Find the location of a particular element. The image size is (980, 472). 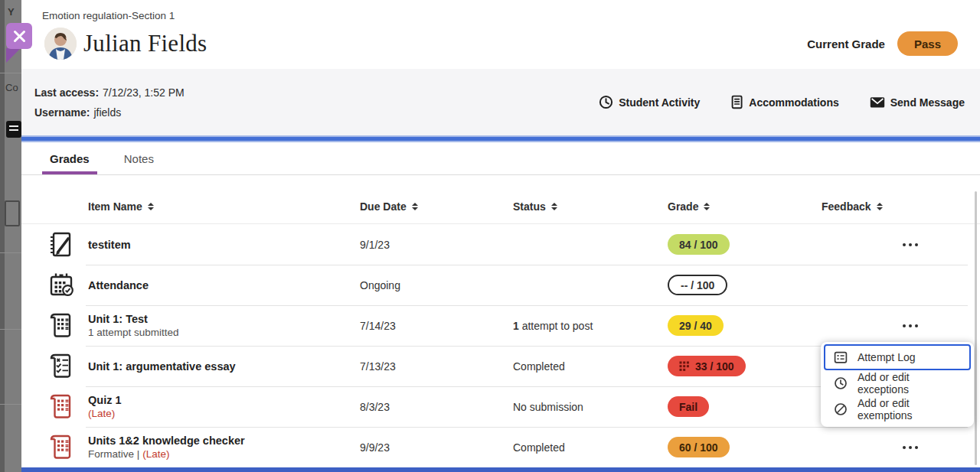

backdrop-card-edge is located at coordinates (12, 213).